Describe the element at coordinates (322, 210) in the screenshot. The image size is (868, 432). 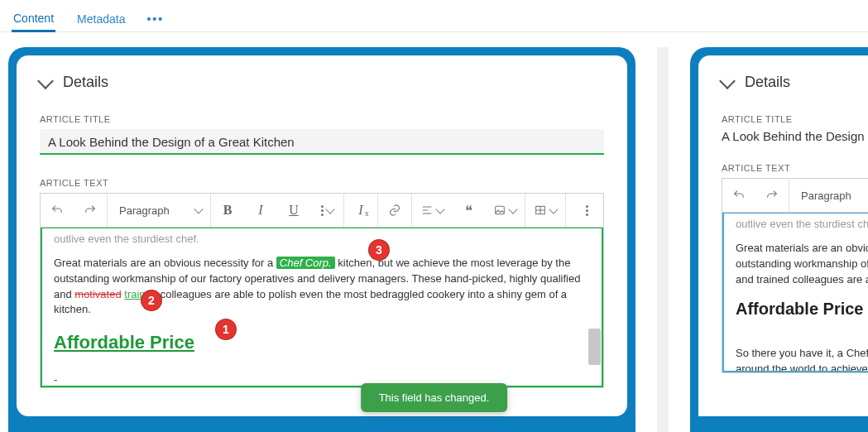
I see `editor-toolbar: Paragraph B I U Ix` at that location.